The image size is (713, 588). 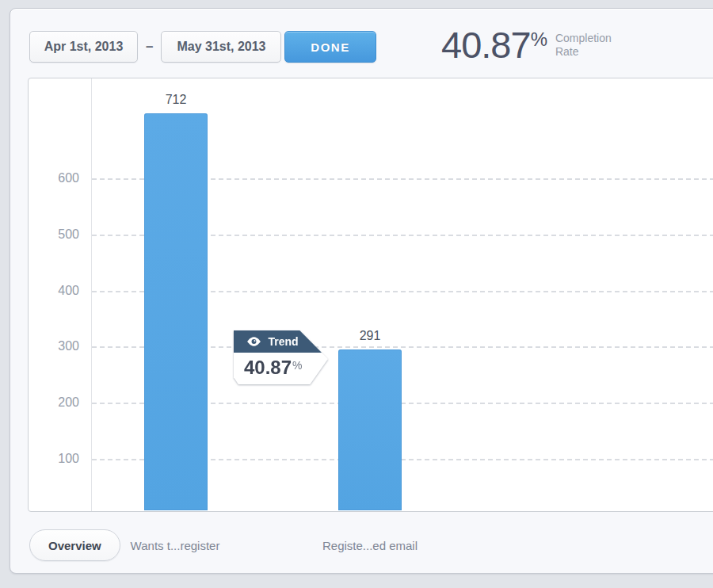 What do you see at coordinates (84, 47) in the screenshot?
I see `start-date-button: Apr 1st, 2013` at bounding box center [84, 47].